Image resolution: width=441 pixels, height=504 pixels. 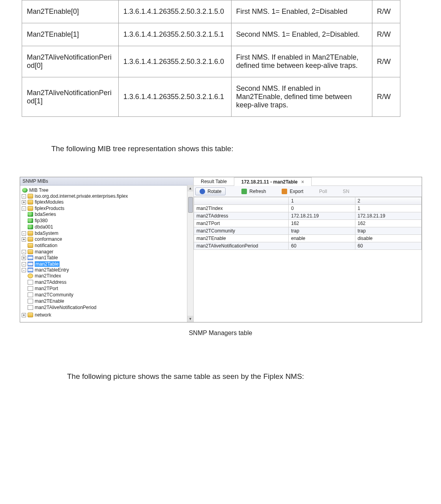 I want to click on poll-label: Poll, so click(x=323, y=191).